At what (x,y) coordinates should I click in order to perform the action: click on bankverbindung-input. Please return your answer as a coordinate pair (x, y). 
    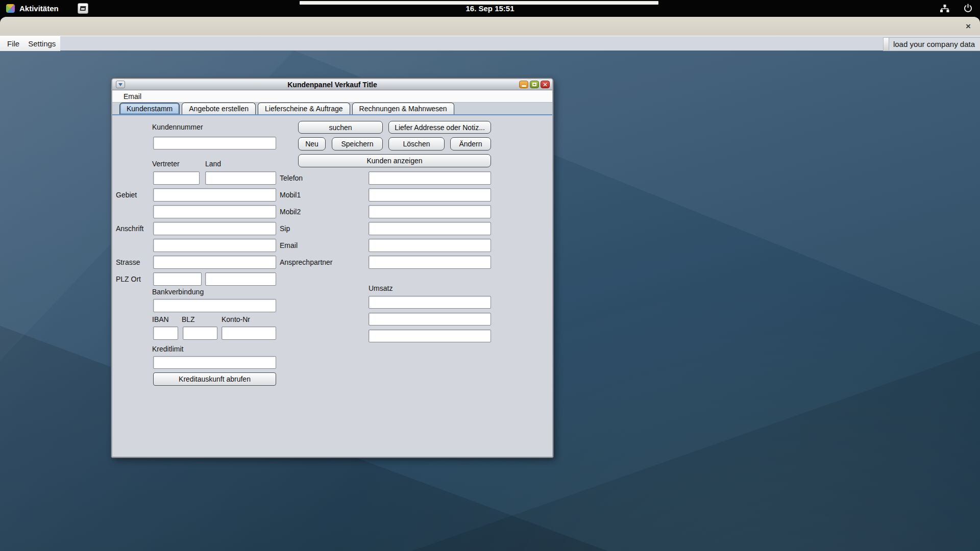
    Looking at the image, I should click on (214, 306).